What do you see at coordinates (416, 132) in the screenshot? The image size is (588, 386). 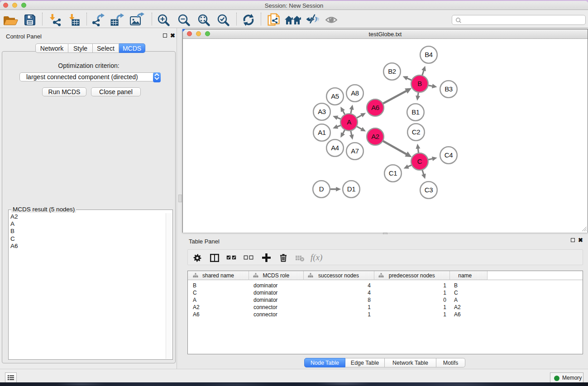 I see `svg-text: C2` at bounding box center [416, 132].